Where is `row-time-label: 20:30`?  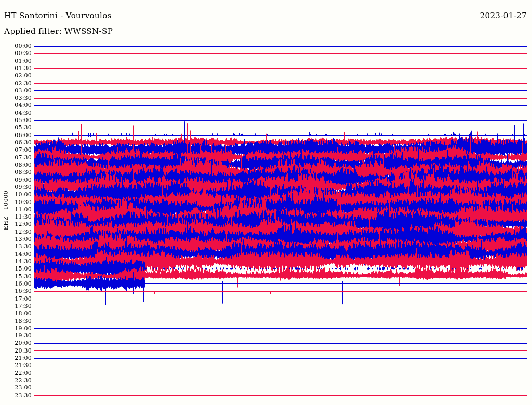
row-time-label: 20:30 is located at coordinates (16, 351).